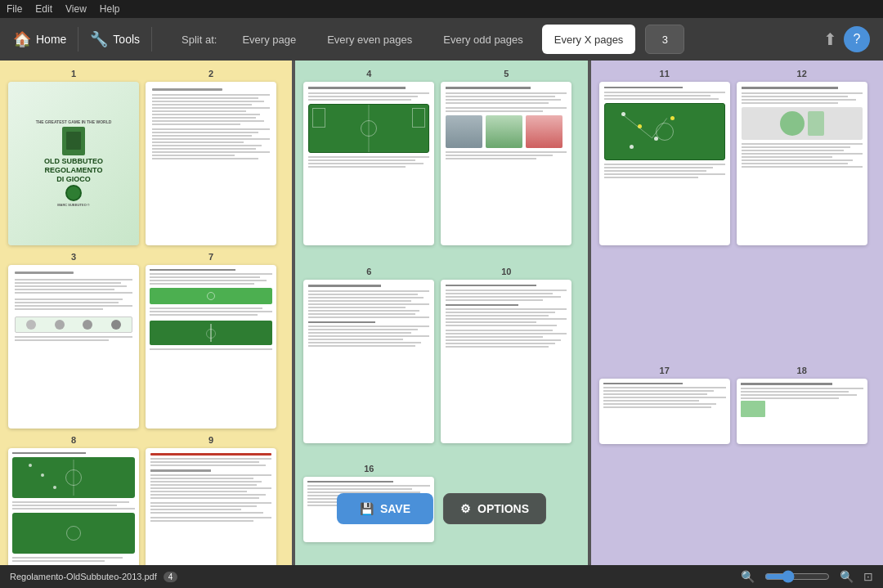  I want to click on menu-view: View, so click(76, 9).